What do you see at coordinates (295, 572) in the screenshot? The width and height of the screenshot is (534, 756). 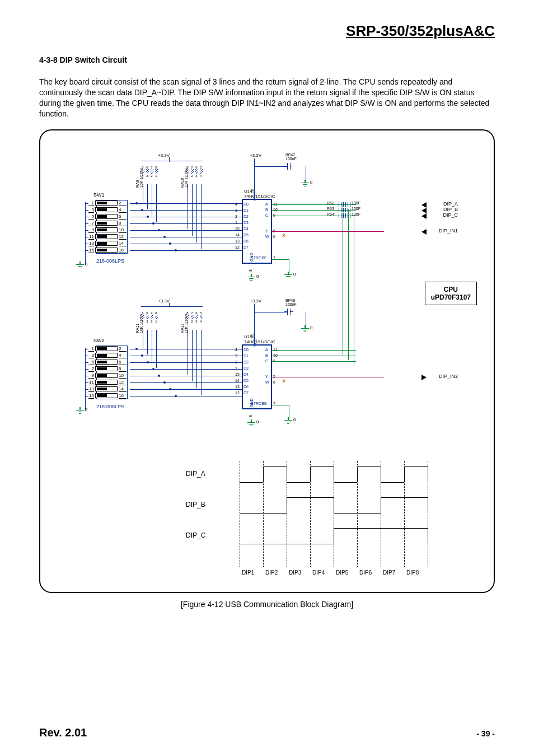 I see `timing-col-label: DIP3` at bounding box center [295, 572].